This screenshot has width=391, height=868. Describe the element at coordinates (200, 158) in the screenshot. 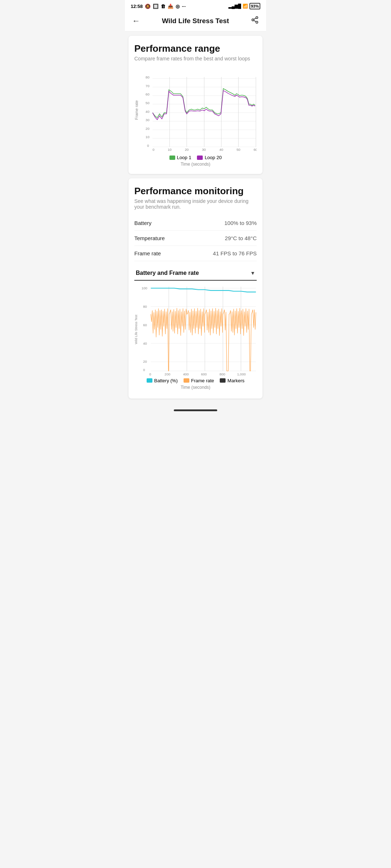

I see `legend-loop20-color` at that location.